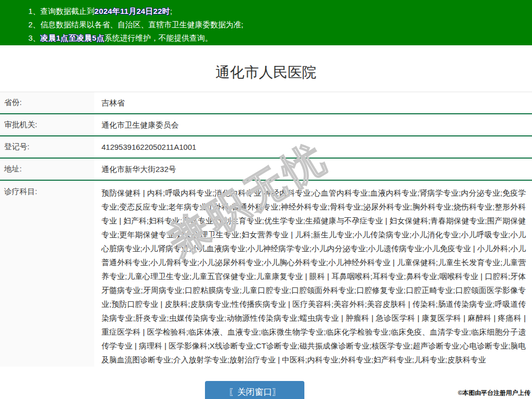  What do you see at coordinates (278, 25) in the screenshot?
I see `notice-line-2: 2、信息数据结果以各省、自治区、直辖市卫生健康委数据为准;` at bounding box center [278, 25].